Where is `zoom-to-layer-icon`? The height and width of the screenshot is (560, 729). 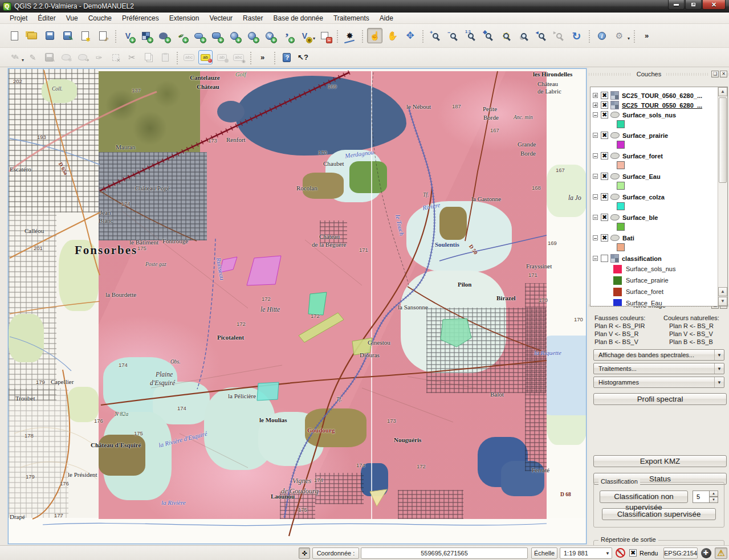
zoom-to-layer-icon is located at coordinates (523, 35).